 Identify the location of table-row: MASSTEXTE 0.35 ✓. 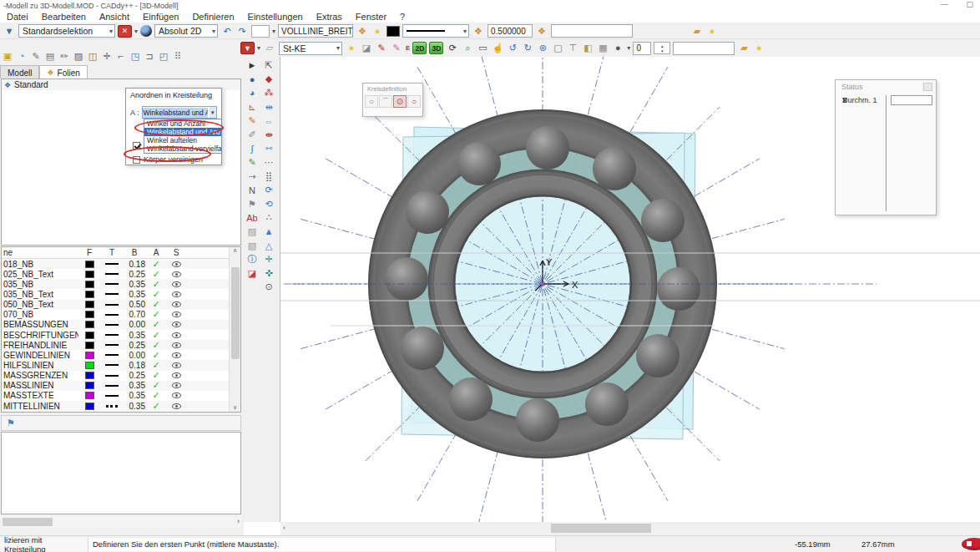
(121, 396).